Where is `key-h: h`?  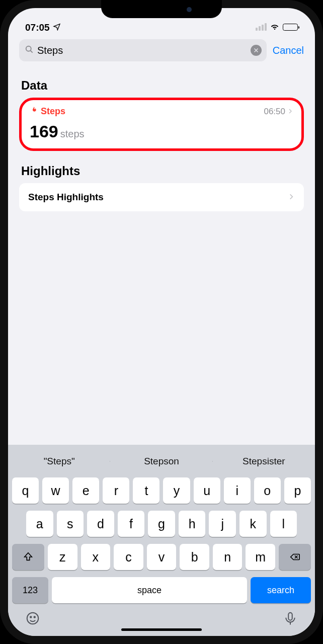 key-h: h is located at coordinates (192, 524).